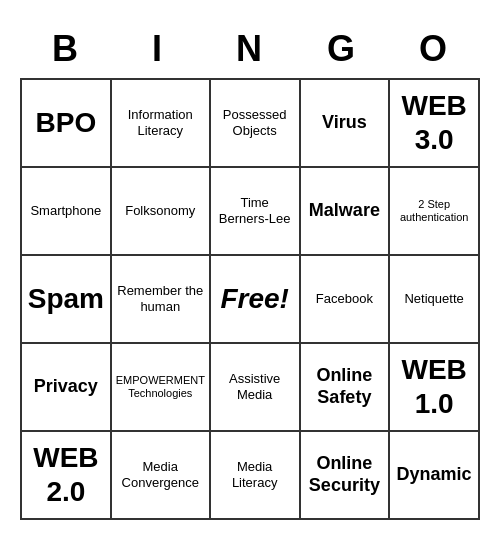 This screenshot has height=544, width=500. Describe the element at coordinates (346, 388) in the screenshot. I see `bingo-cell-18: Online Safety` at that location.